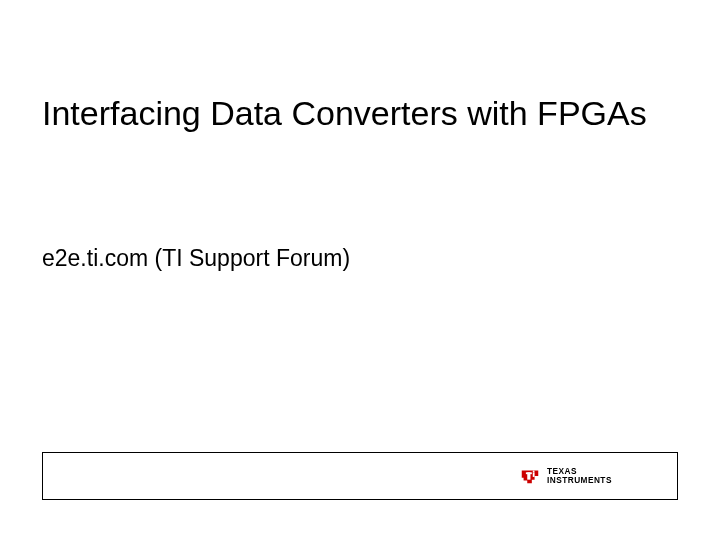  What do you see at coordinates (580, 480) in the screenshot?
I see `ti-logo-line2: INSTRUMENTS` at bounding box center [580, 480].